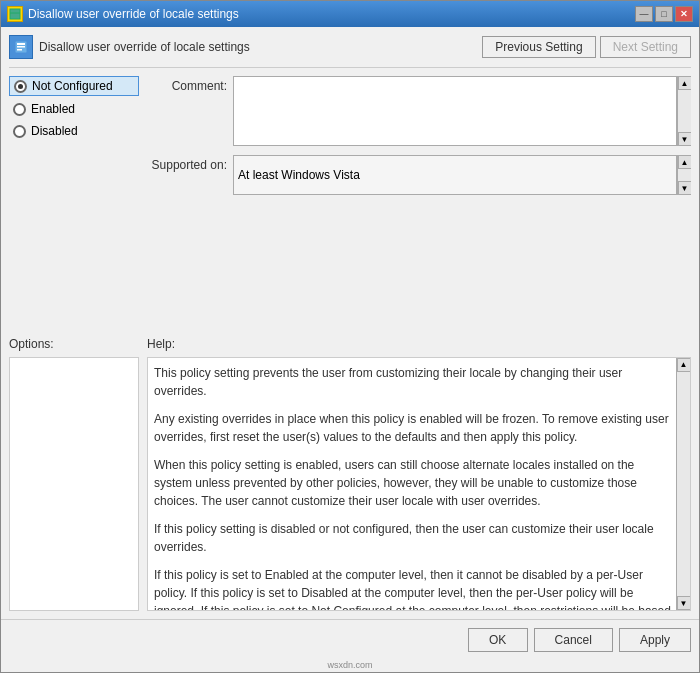 The width and height of the screenshot is (700, 673). I want to click on scroll-down-arrow: ▼, so click(685, 139).